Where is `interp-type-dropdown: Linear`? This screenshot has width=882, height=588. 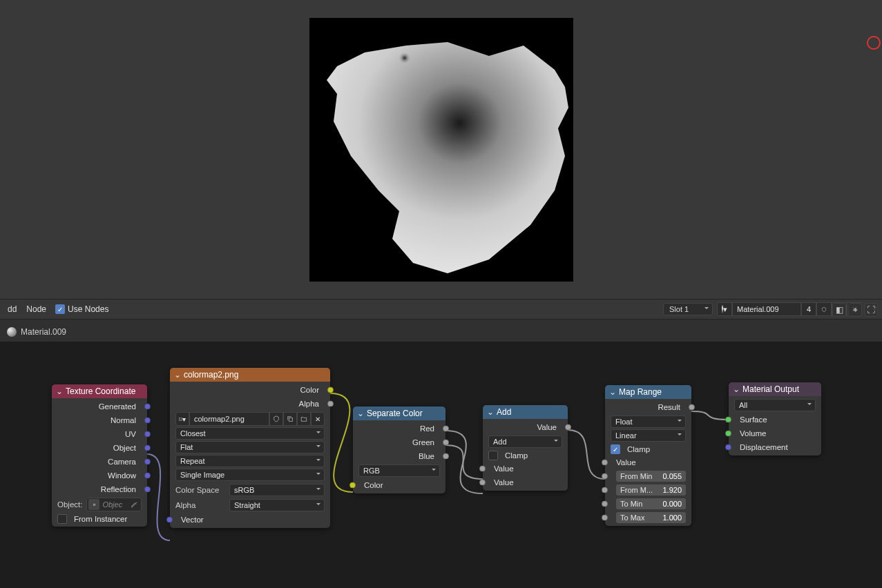 interp-type-dropdown: Linear is located at coordinates (648, 435).